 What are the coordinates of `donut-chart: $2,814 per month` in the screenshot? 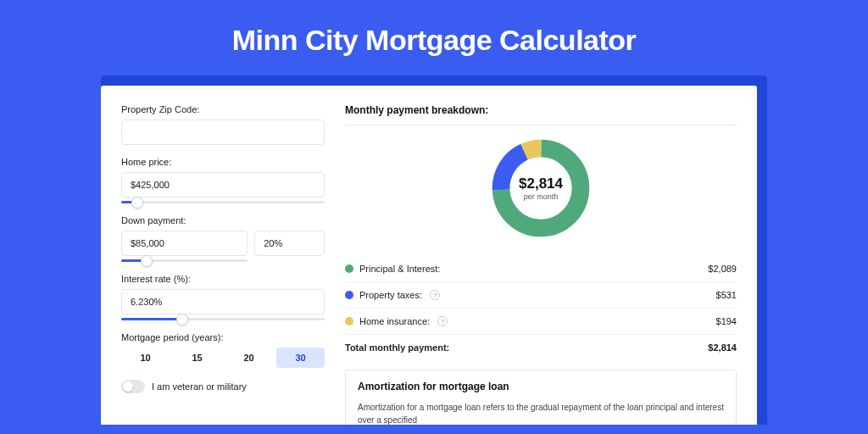 It's located at (541, 188).